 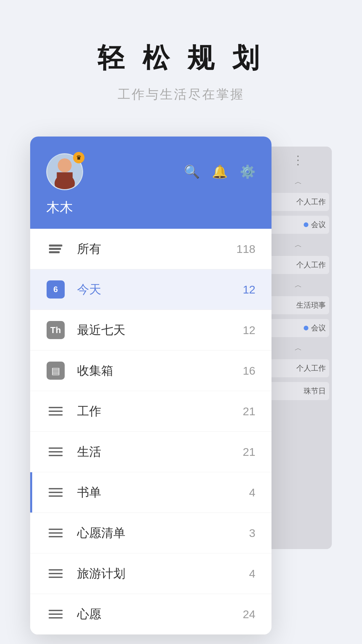 What do you see at coordinates (56, 289) in the screenshot?
I see `calendar-number: 6` at bounding box center [56, 289].